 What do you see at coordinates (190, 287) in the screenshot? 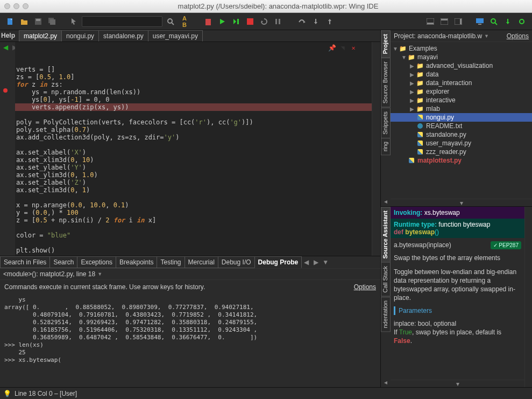
I see `commands-info-bar: Commands execute in current stack frame.…` at bounding box center [190, 287].